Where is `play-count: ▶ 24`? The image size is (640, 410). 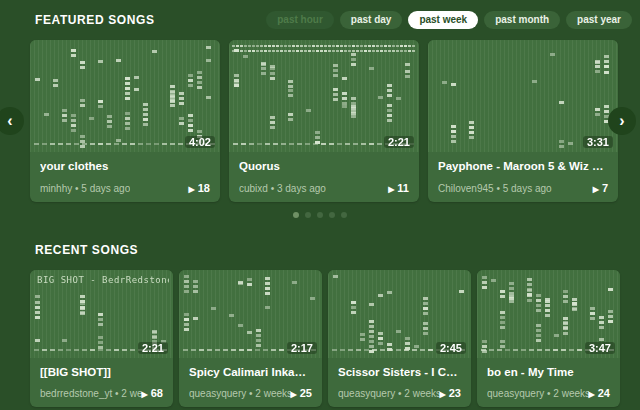
play-count: ▶ 24 is located at coordinates (600, 393).